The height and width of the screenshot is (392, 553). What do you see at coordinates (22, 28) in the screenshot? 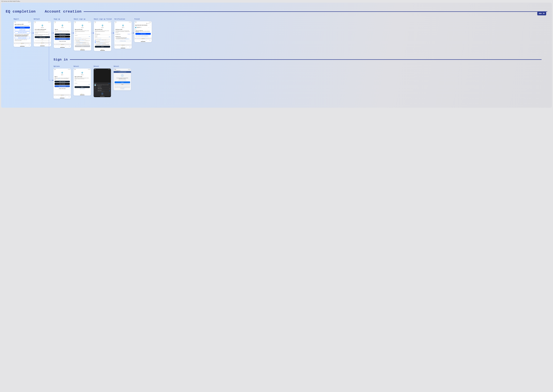
I see `download-pdf-button: Download PDF` at bounding box center [22, 28].